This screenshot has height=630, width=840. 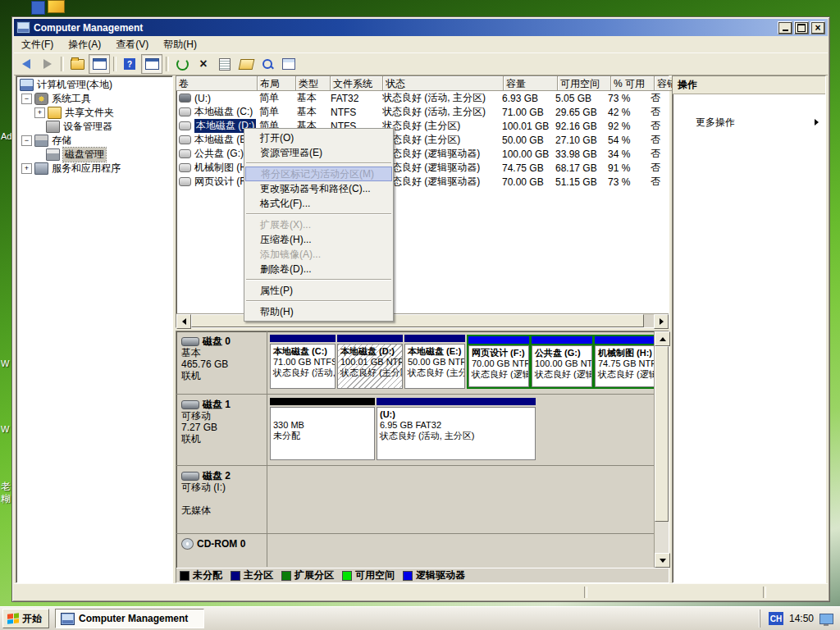 What do you see at coordinates (749, 85) in the screenshot?
I see `actions-header: 操作` at bounding box center [749, 85].